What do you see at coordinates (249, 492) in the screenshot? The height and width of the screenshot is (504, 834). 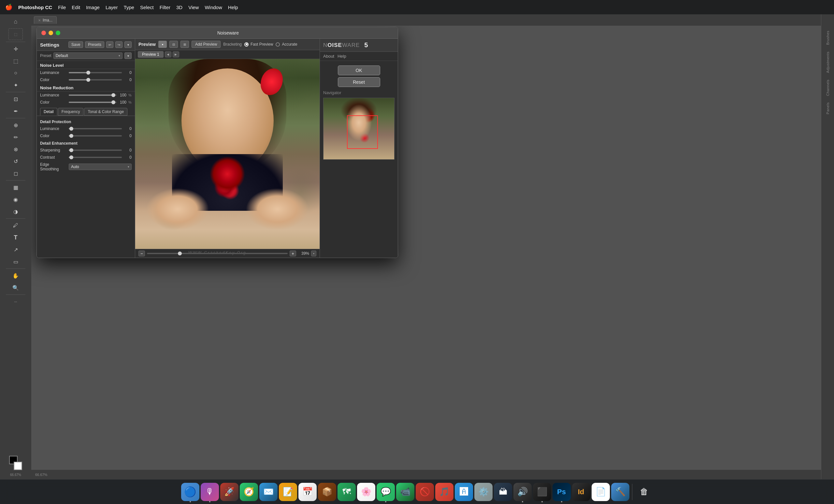 I see `dock-safari: 🧭` at bounding box center [249, 492].